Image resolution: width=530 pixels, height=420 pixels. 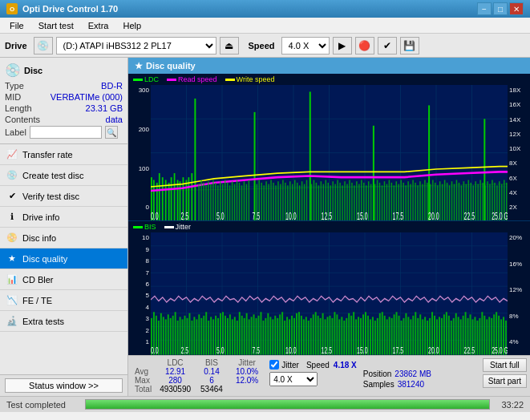 I want to click on drive-icon: 💿, so click(x=43, y=46).